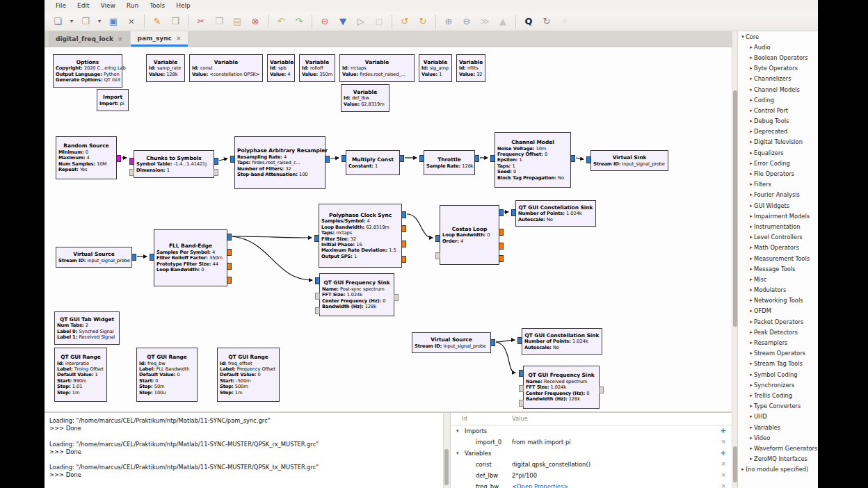 This screenshot has width=868, height=488. Describe the element at coordinates (778, 459) in the screenshot. I see `tree-category-zeromq-interfaces: ▸ZeroMQ Interfaces` at that location.